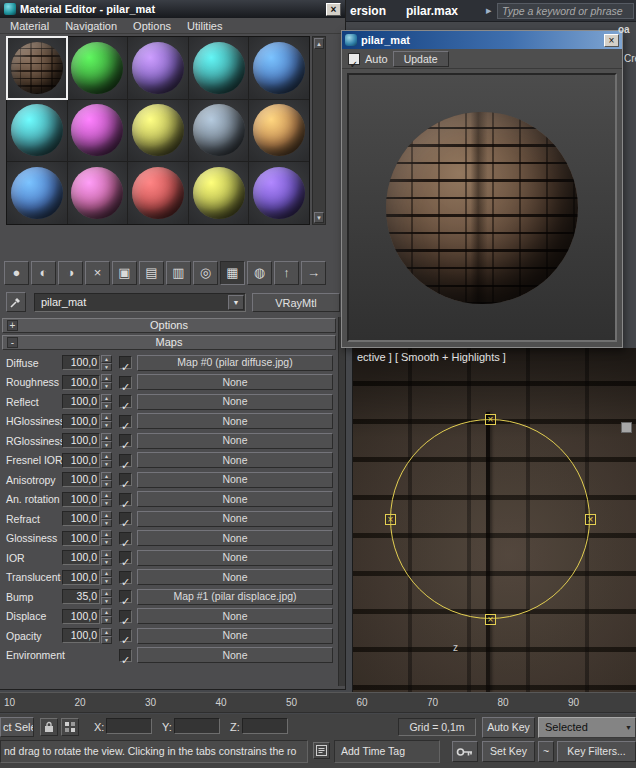 The image size is (636, 768). Describe the element at coordinates (204, 26) in the screenshot. I see `menu-utilities: Utilities` at that location.